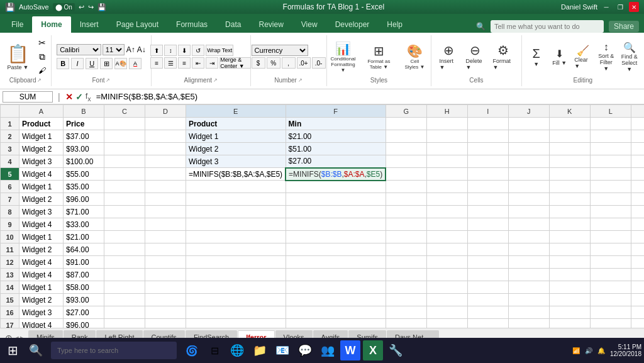  What do you see at coordinates (406, 237) in the screenshot?
I see `cell-G10` at bounding box center [406, 237].